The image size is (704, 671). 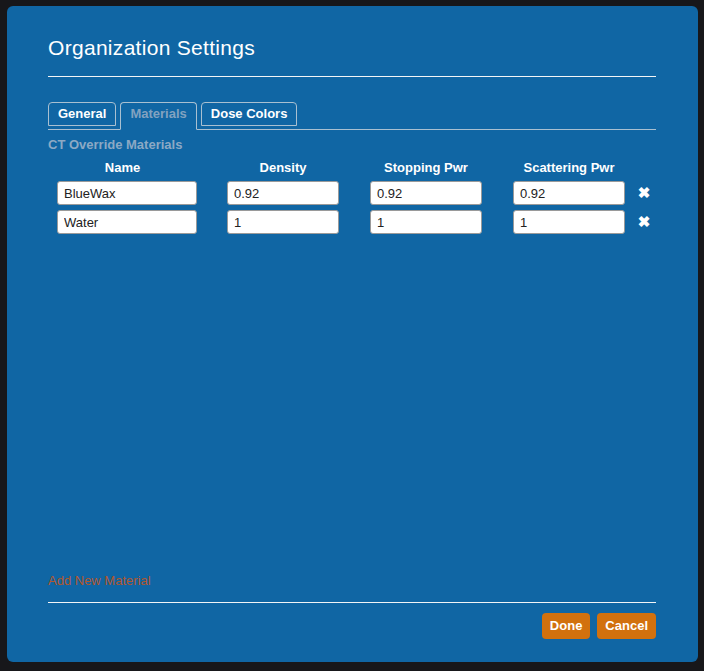 I want to click on cancel-button: Cancel, so click(x=626, y=626).